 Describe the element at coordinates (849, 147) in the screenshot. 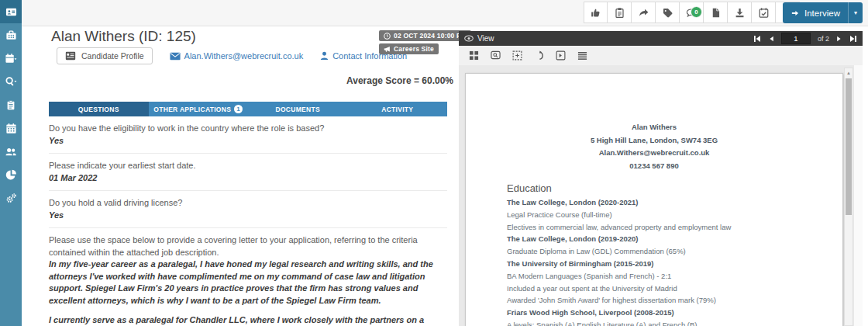

I see `scrollbar-thumb` at that location.